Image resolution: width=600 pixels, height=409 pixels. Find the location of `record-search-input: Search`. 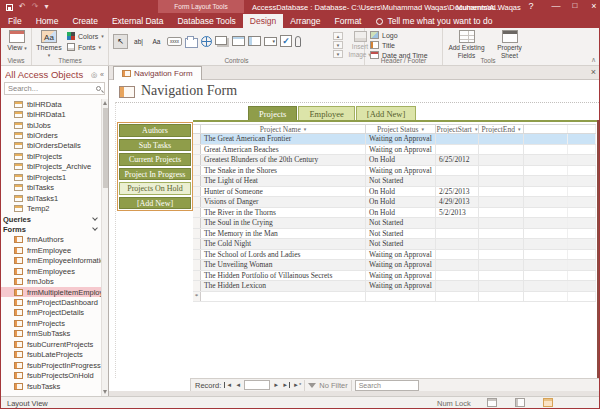

record-search-input: Search is located at coordinates (387, 386).